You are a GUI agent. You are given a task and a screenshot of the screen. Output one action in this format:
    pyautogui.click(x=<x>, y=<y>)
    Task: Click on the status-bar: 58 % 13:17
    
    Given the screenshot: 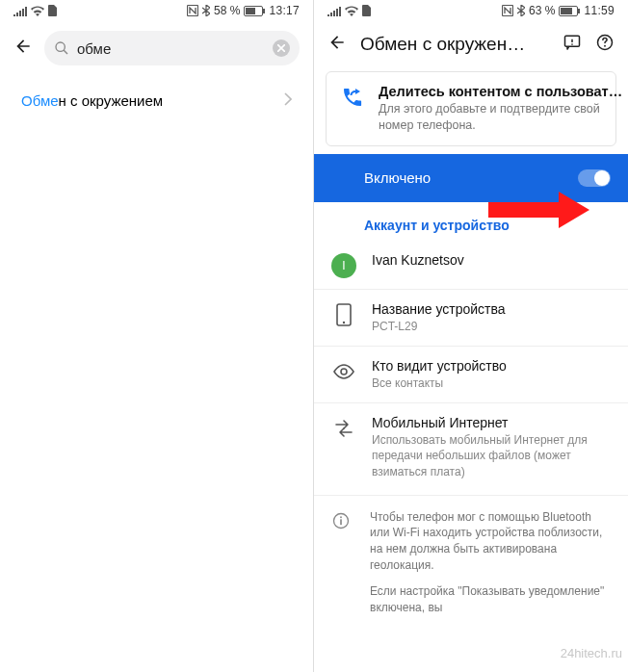 What is the action you would take?
    pyautogui.click(x=156, y=11)
    